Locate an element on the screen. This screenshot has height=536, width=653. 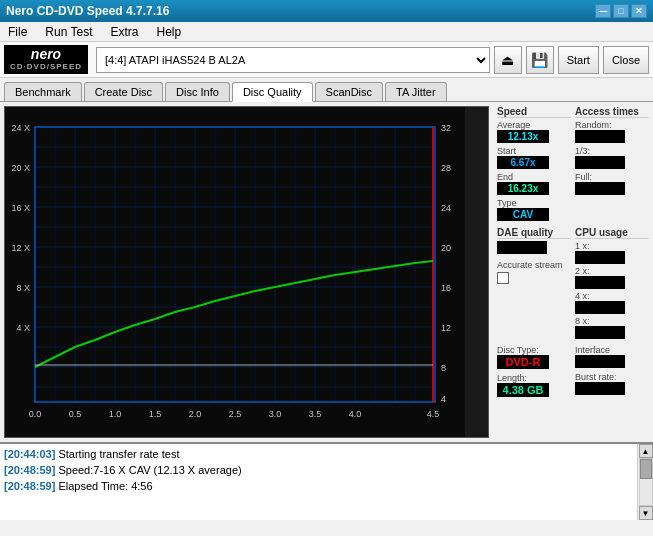
cpu-8x-value is located at coordinates (600, 332).